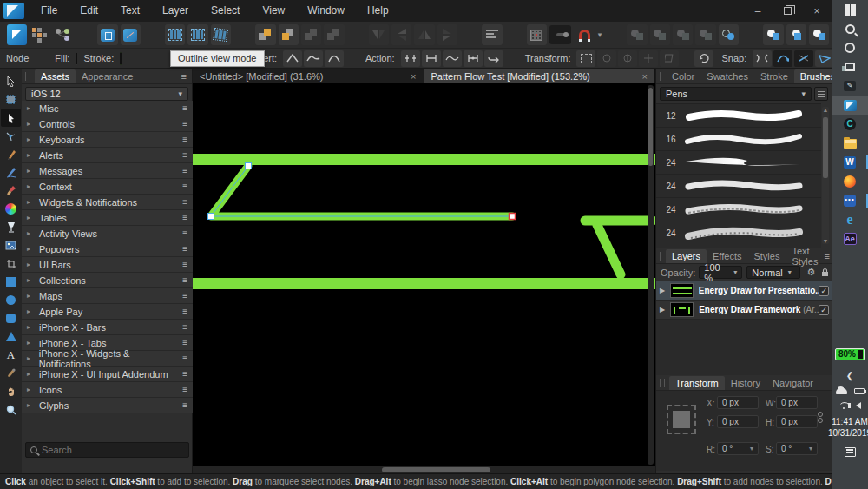 The width and height of the screenshot is (868, 489). Describe the element at coordinates (536, 35) in the screenshot. I see `grid-toggle-button` at that location.